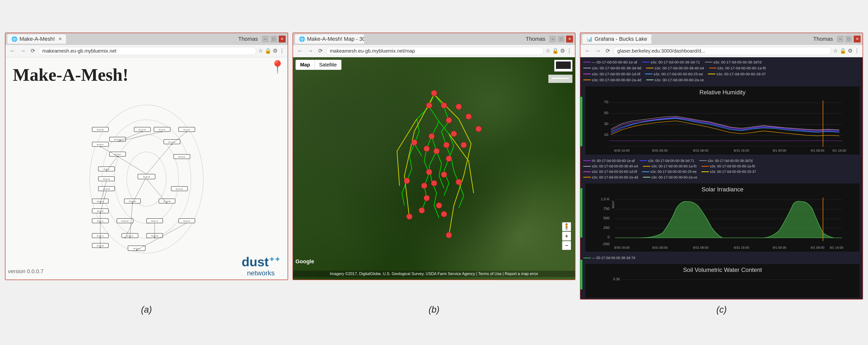 The height and width of the screenshot is (345, 868). I want to click on maximize-btn-b: □, so click(561, 39).